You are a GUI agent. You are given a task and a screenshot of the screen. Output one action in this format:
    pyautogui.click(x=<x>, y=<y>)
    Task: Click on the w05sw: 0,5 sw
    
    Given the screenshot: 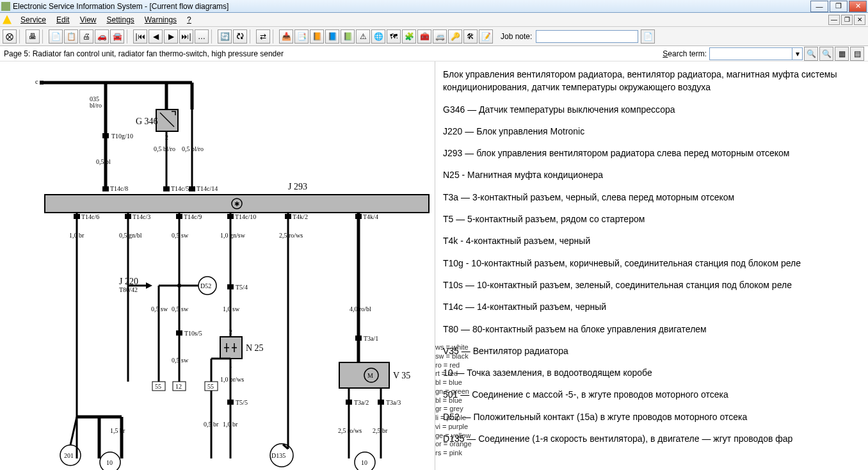 What is the action you would take?
    pyautogui.click(x=181, y=236)
    